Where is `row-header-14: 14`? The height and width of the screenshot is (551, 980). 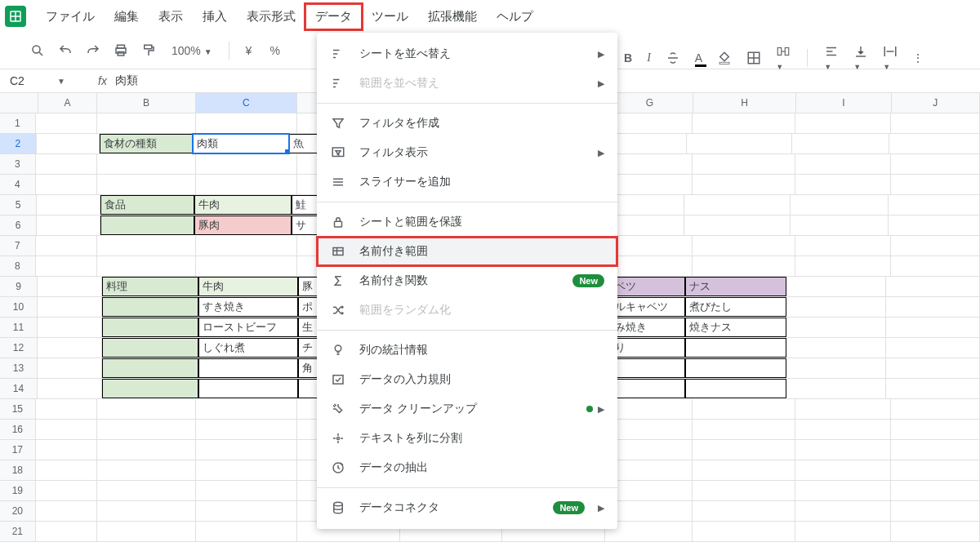 row-header-14: 14 is located at coordinates (19, 389).